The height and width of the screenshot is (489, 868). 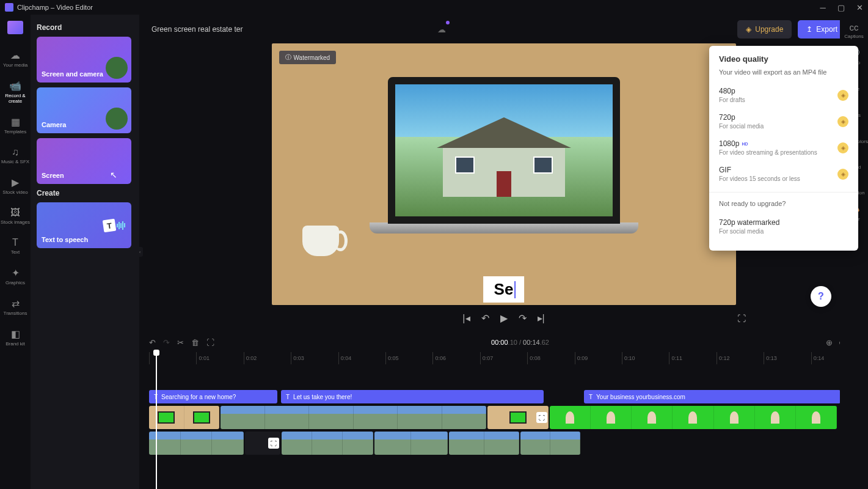 I want to click on minimize-button: ─, so click(x=823, y=7).